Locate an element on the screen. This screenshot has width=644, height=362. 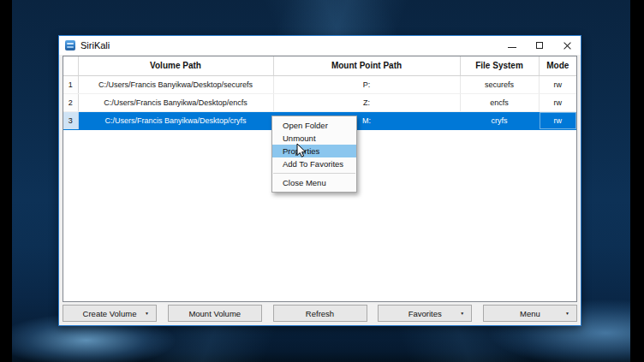
row-number-header is located at coordinates (70, 66).